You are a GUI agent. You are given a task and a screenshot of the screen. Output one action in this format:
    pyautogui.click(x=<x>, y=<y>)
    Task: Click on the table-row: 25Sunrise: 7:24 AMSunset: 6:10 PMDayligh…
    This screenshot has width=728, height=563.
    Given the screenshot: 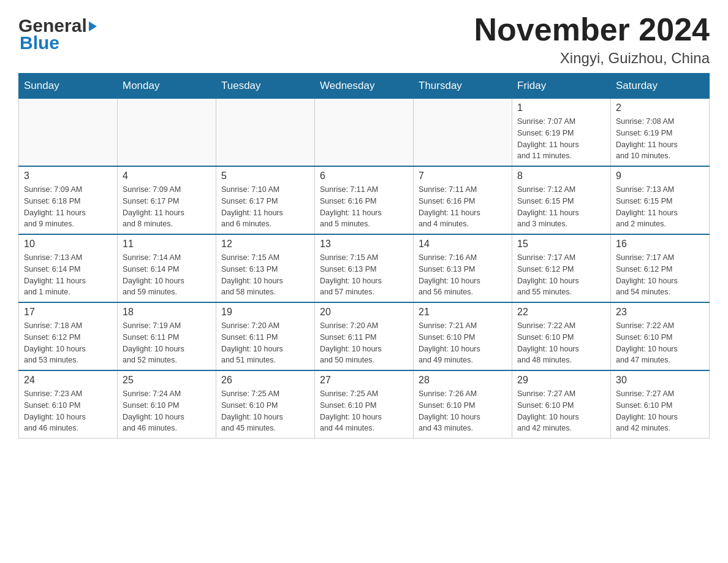 What is the action you would take?
    pyautogui.click(x=167, y=405)
    